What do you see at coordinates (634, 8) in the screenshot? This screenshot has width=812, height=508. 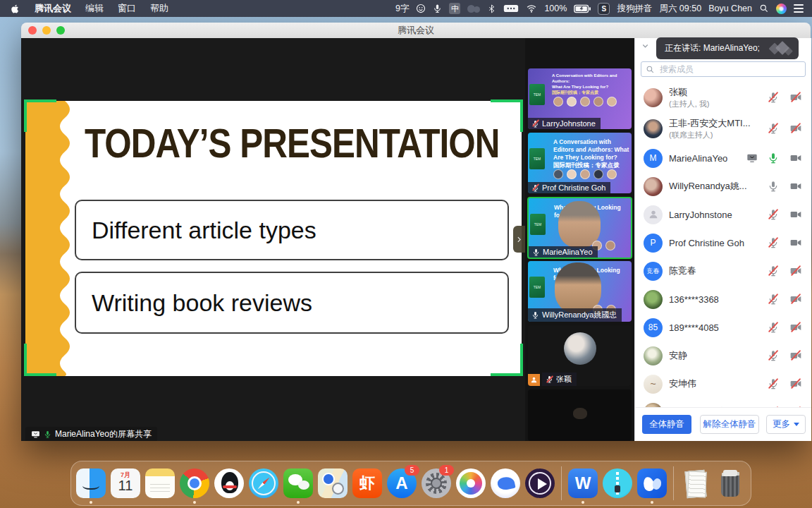 I see `ime-name: 搜狗拼音` at bounding box center [634, 8].